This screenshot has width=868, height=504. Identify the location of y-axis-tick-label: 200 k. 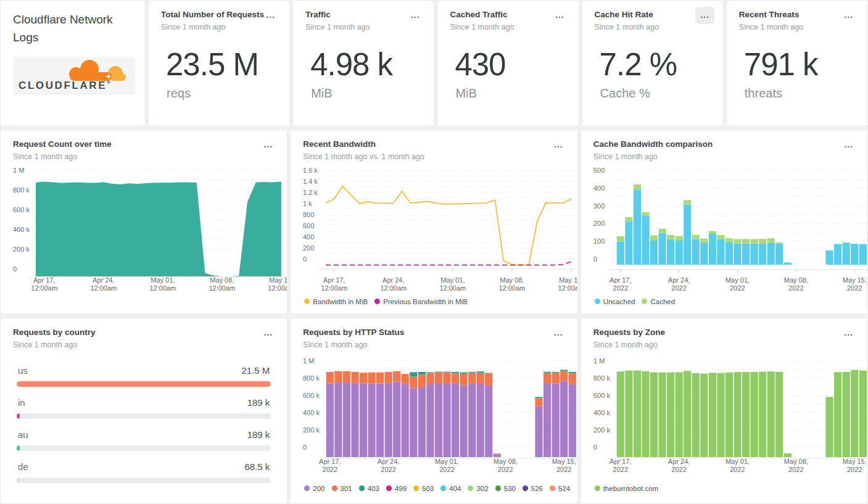
(21, 249).